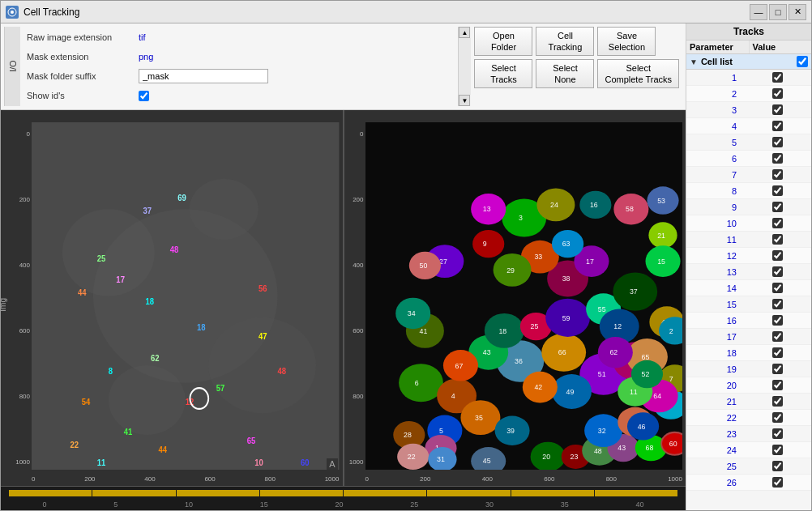 The image size is (812, 511). Describe the element at coordinates (649, 448) in the screenshot. I see `svg-text: 68` at that location.